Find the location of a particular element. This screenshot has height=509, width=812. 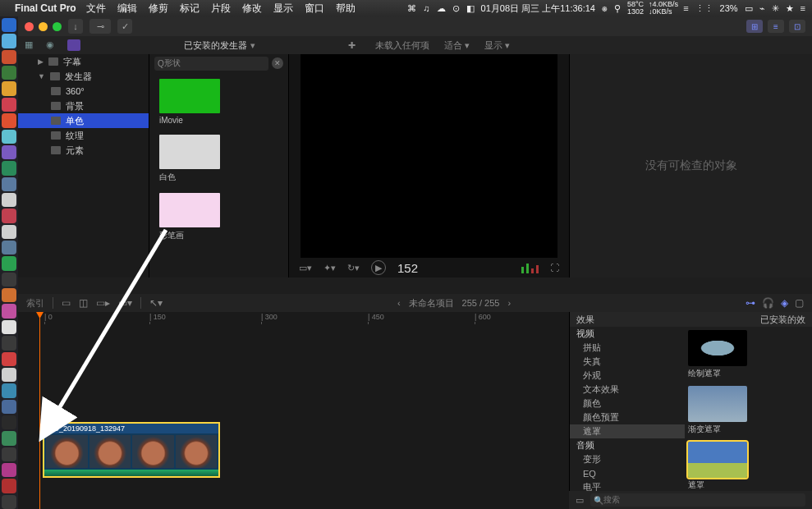

status-icon: ◧ is located at coordinates (470, 8).